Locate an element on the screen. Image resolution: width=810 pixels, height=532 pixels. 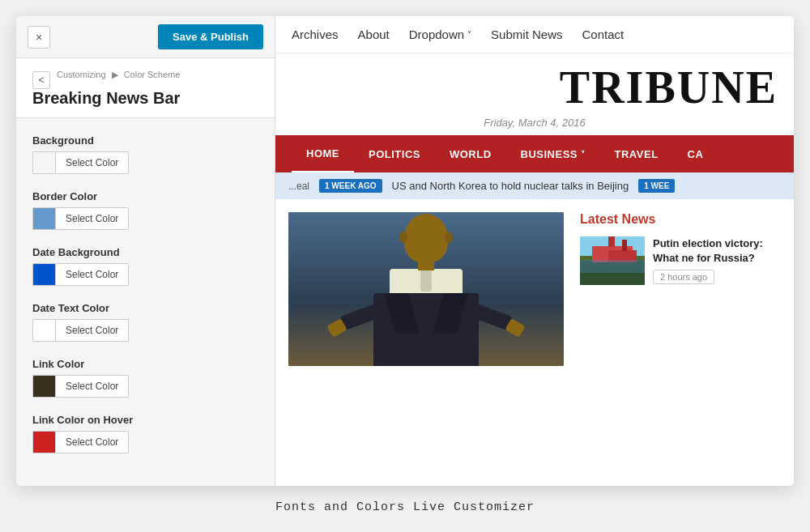
nav-submit-news: Submit News is located at coordinates (526, 34).